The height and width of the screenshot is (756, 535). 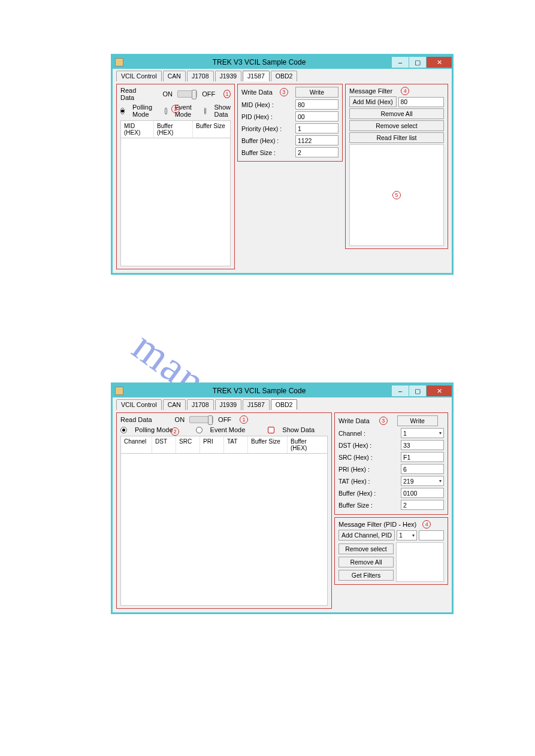 I want to click on add-mid-button: Add Mid (Hex), so click(x=373, y=102).